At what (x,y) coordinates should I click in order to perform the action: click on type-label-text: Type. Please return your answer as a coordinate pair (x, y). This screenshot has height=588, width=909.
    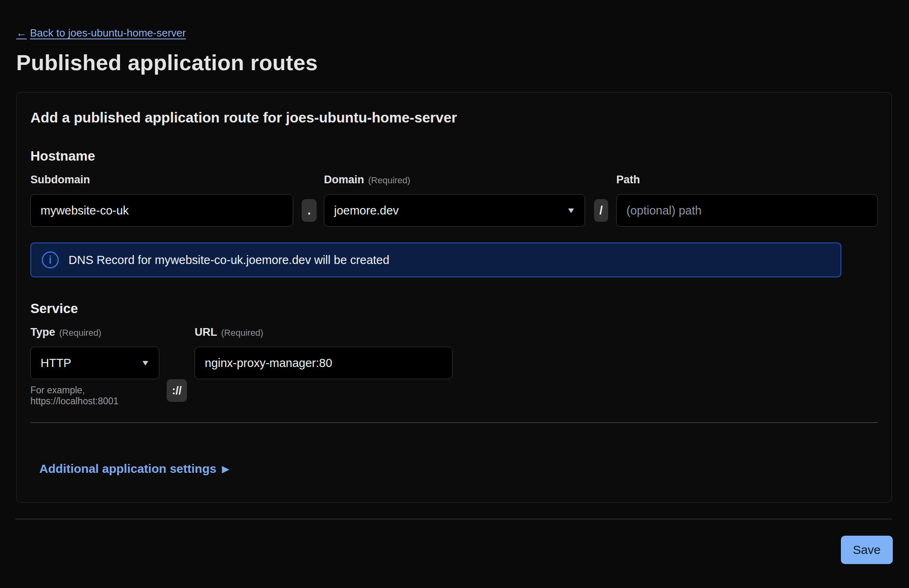
    Looking at the image, I should click on (43, 332).